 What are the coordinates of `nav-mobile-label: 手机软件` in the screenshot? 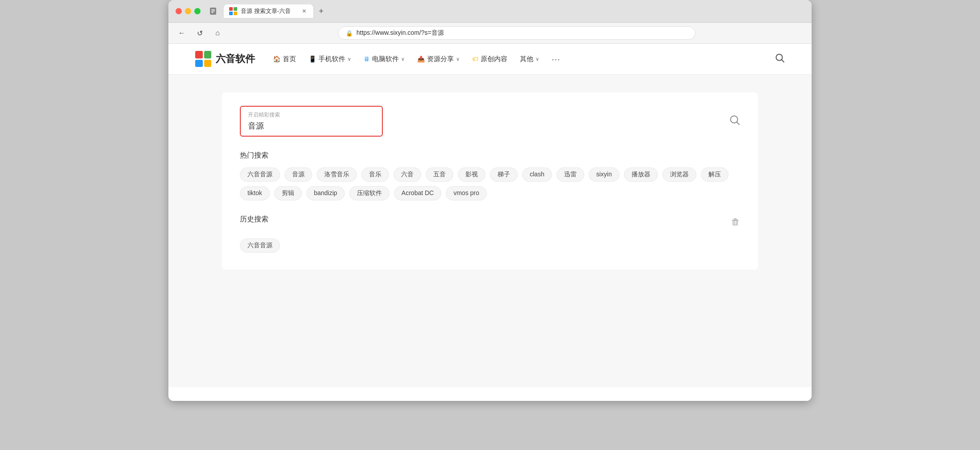 It's located at (332, 59).